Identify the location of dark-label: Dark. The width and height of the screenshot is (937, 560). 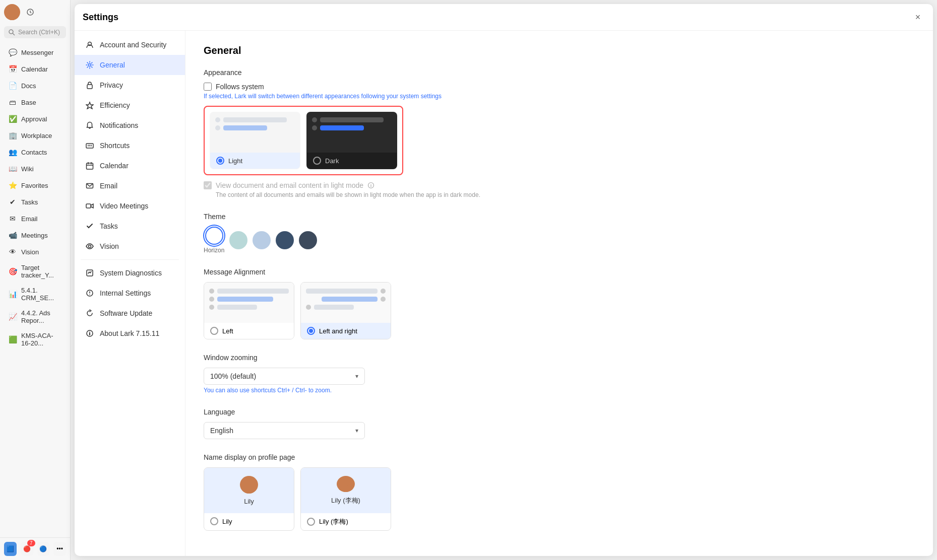
(332, 161).